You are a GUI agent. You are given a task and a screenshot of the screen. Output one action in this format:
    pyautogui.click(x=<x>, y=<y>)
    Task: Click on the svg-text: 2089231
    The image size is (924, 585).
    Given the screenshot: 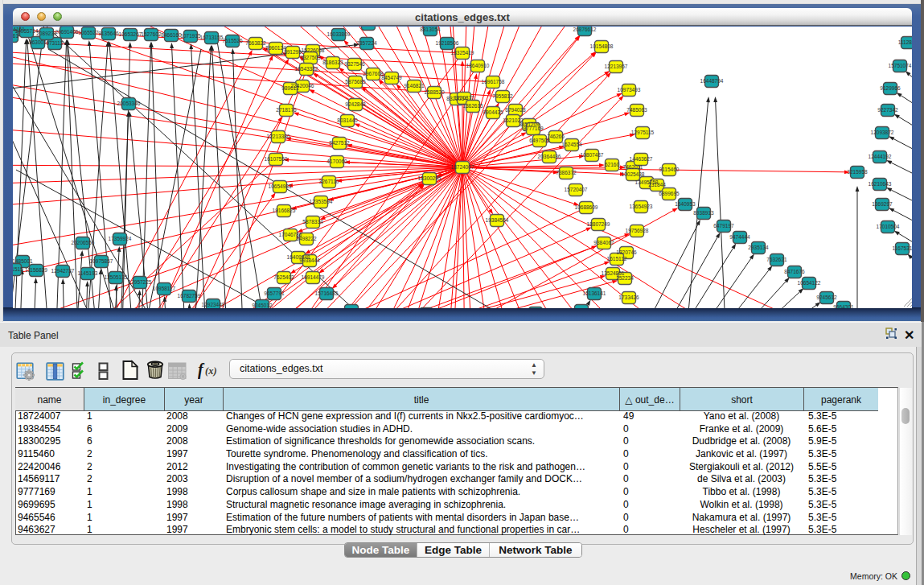 What is the action you would take?
    pyautogui.click(x=47, y=34)
    